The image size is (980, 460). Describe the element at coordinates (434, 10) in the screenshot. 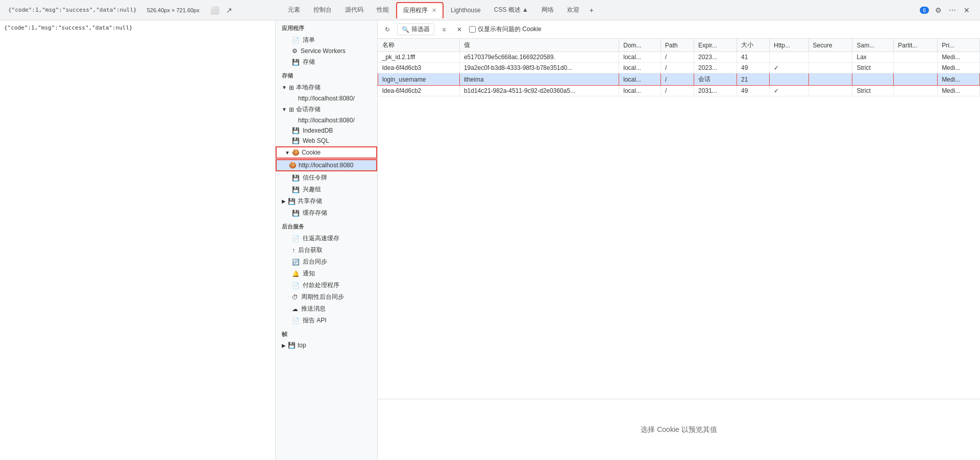

I see `tab-close-icon: ✕` at that location.